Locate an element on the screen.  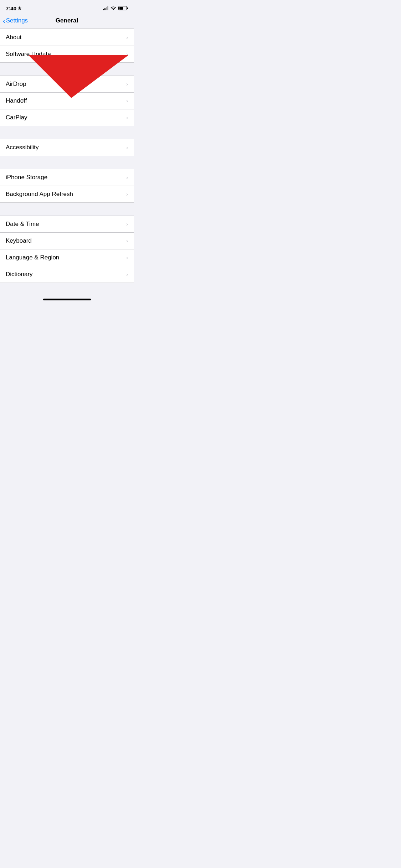
battery-icon is located at coordinates (123, 8).